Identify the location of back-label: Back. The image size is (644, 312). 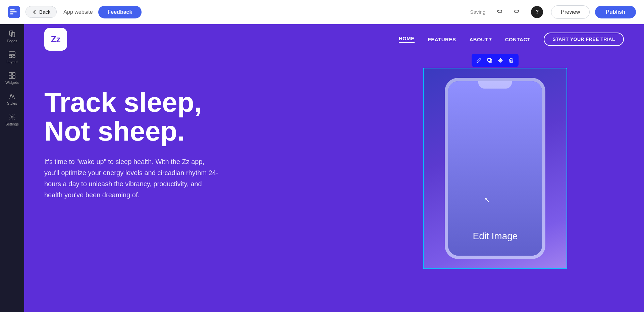
(45, 12).